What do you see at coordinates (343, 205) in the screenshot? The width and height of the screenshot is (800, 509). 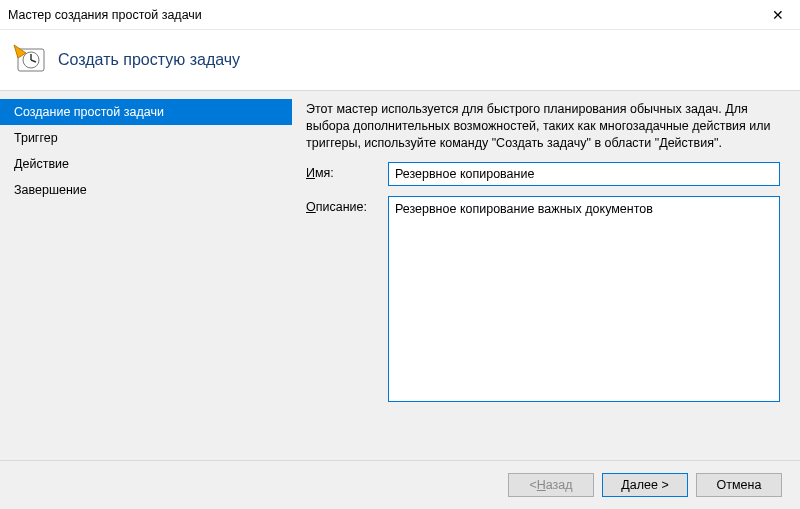 I see `label-description: Описание:` at bounding box center [343, 205].